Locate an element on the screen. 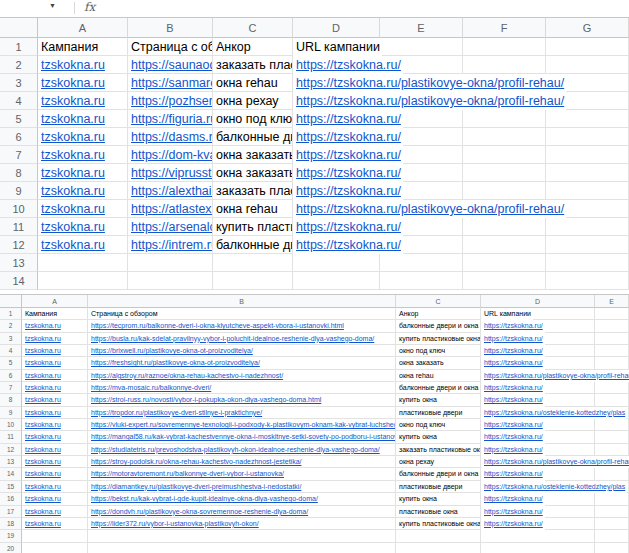 This screenshot has width=629, height=553. bottom-cell-D8: https://tzskokna.ru/ is located at coordinates (538, 400).